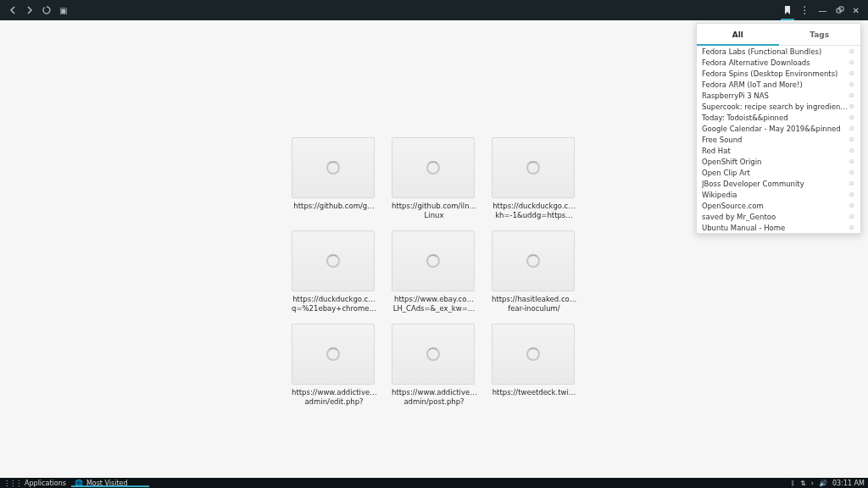 This screenshot has width=868, height=488. I want to click on reload-button, so click(47, 10).